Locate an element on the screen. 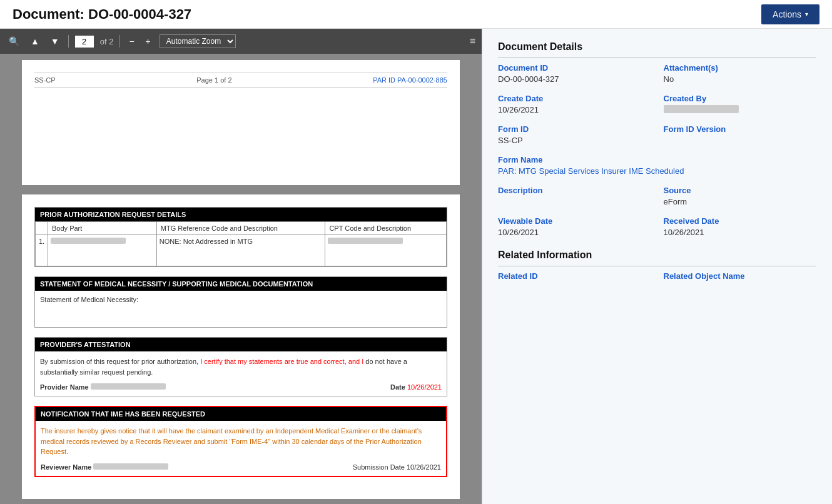 The height and width of the screenshot is (504, 832). provider-name-value is located at coordinates (128, 386).